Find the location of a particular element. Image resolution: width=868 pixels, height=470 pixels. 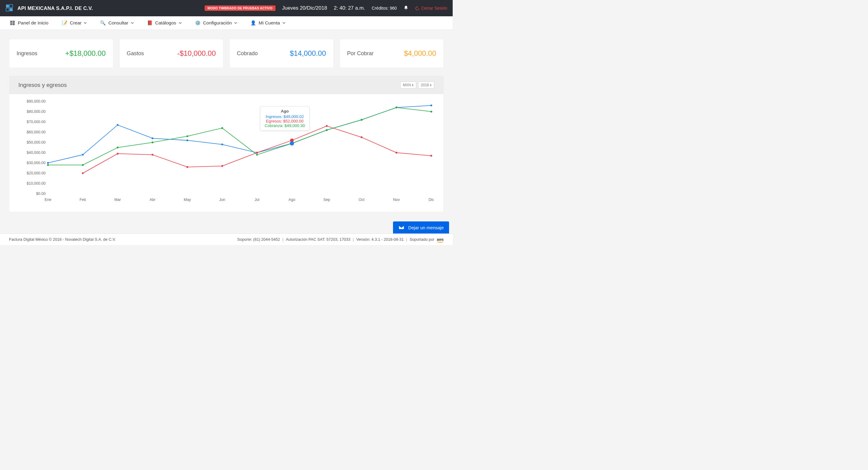

svg-text: $0.00 is located at coordinates (41, 194).